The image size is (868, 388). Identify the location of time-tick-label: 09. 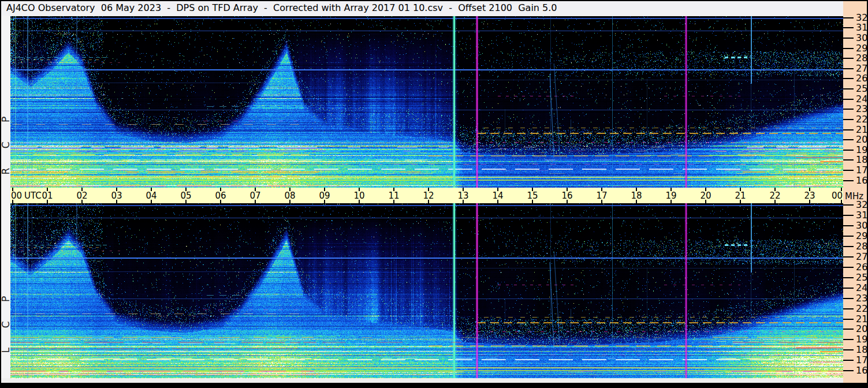
(325, 196).